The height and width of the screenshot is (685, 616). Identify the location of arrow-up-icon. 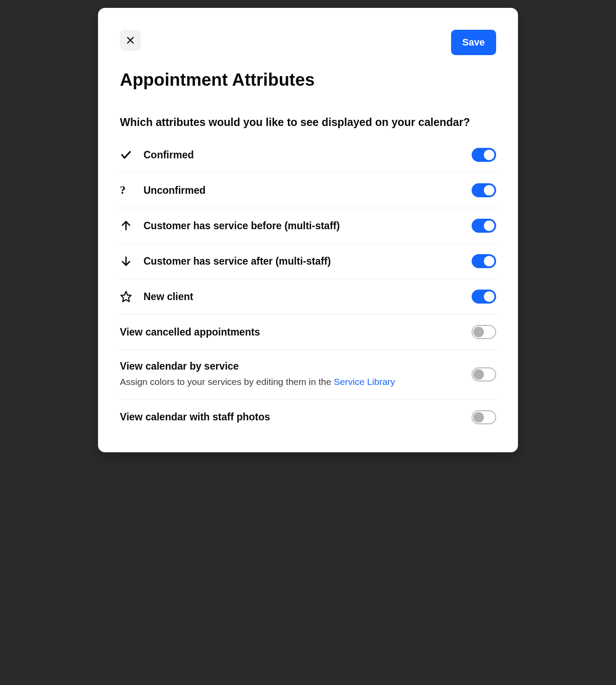
(129, 226).